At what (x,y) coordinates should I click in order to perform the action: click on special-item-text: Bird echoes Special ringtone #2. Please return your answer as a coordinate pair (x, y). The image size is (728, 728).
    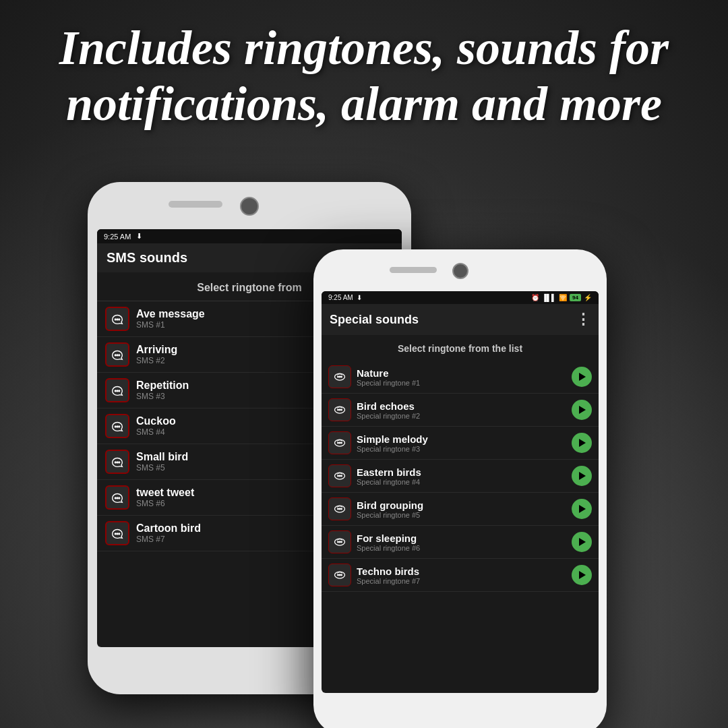
    Looking at the image, I should click on (464, 410).